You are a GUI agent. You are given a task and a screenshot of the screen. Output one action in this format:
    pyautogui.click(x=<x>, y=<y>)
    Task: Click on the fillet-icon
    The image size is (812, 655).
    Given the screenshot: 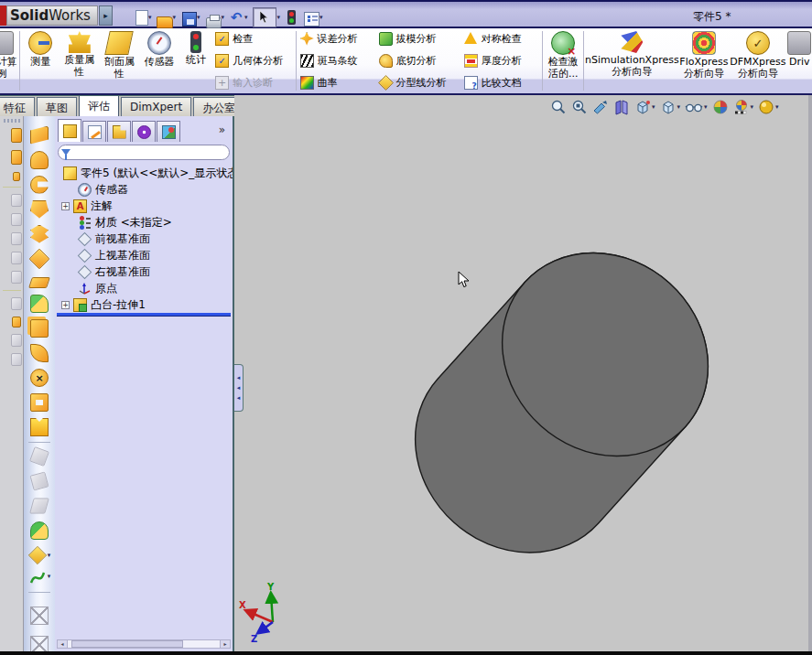 What is the action you would take?
    pyautogui.click(x=39, y=304)
    